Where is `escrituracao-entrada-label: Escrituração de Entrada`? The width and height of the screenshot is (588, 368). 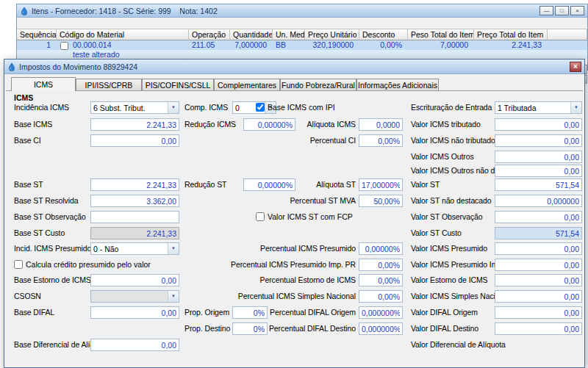 escrituracao-entrada-label: Escrituração de Entrada is located at coordinates (451, 107).